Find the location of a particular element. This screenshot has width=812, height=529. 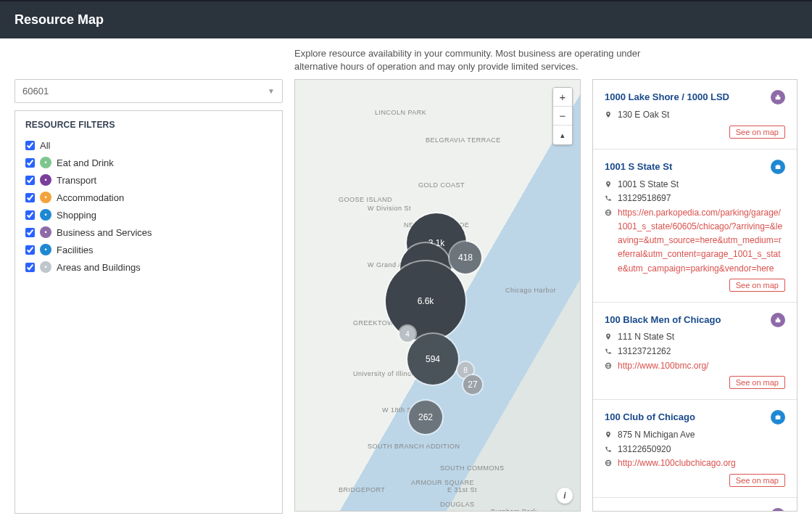

filter-item-business: •Business and Services is located at coordinates (149, 232).